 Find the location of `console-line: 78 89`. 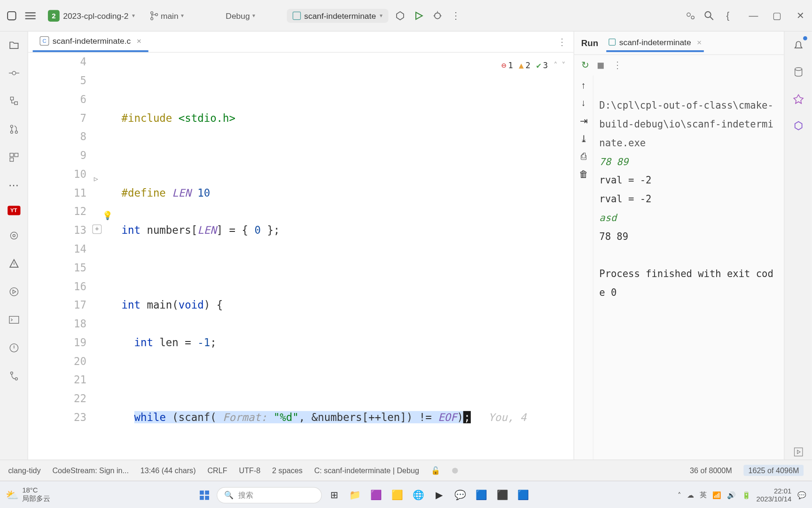

console-line: 78 89 is located at coordinates (614, 237).